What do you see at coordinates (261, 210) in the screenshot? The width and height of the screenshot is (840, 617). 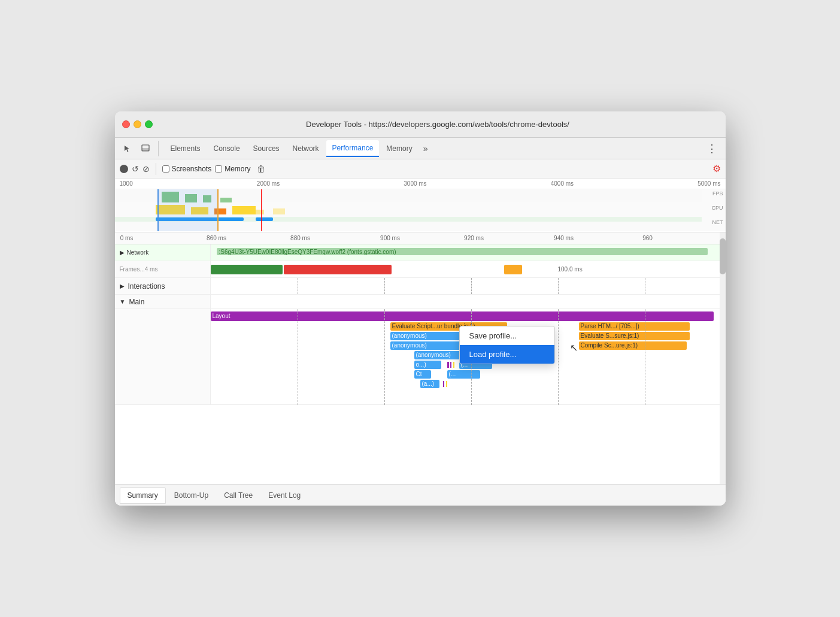 I see `playhead-line` at bounding box center [261, 210].